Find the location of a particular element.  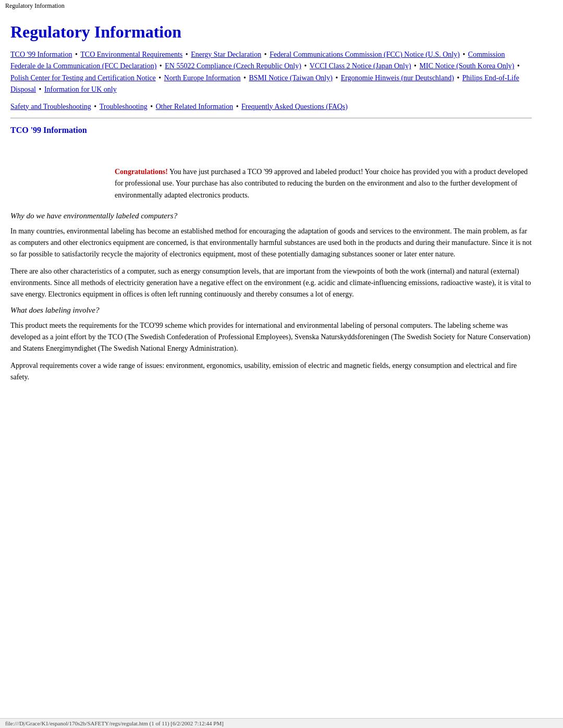

nav-link-tcoenv: TCO Environmental Requirements is located at coordinates (131, 54).